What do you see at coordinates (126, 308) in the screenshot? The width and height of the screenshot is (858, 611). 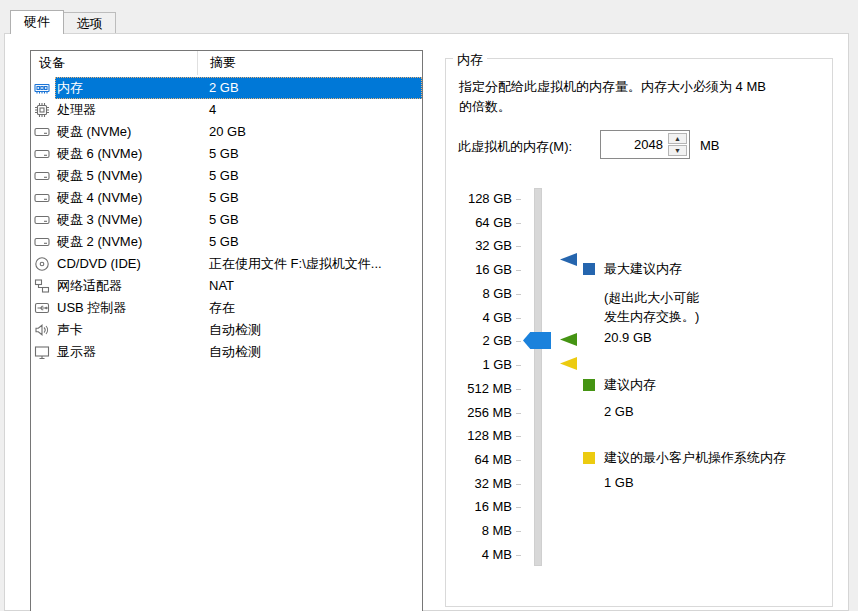 I see `device-name: USB 控制器` at bounding box center [126, 308].